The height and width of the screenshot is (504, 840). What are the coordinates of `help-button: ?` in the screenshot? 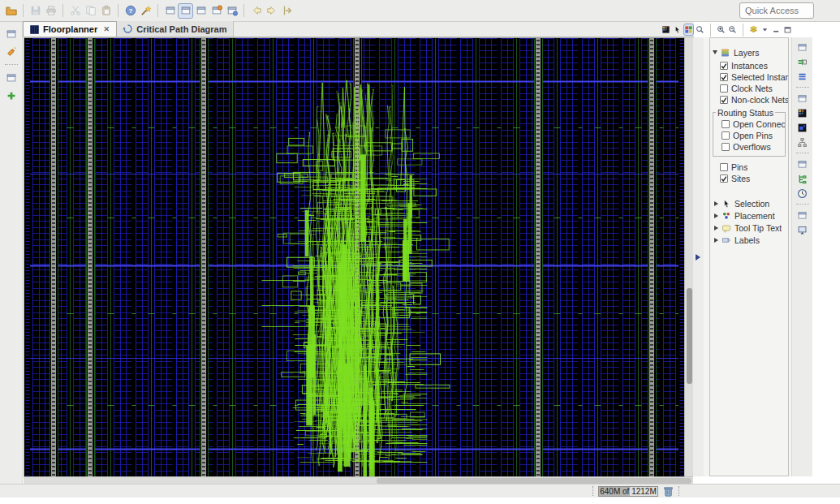 It's located at (130, 11).